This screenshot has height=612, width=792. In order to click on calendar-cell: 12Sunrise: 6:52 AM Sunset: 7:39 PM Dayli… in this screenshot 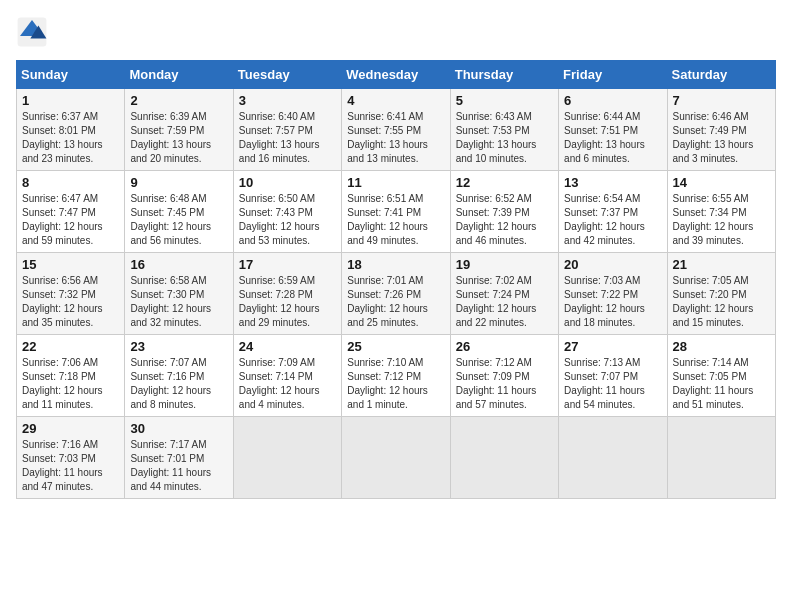, I will do `click(504, 212)`.